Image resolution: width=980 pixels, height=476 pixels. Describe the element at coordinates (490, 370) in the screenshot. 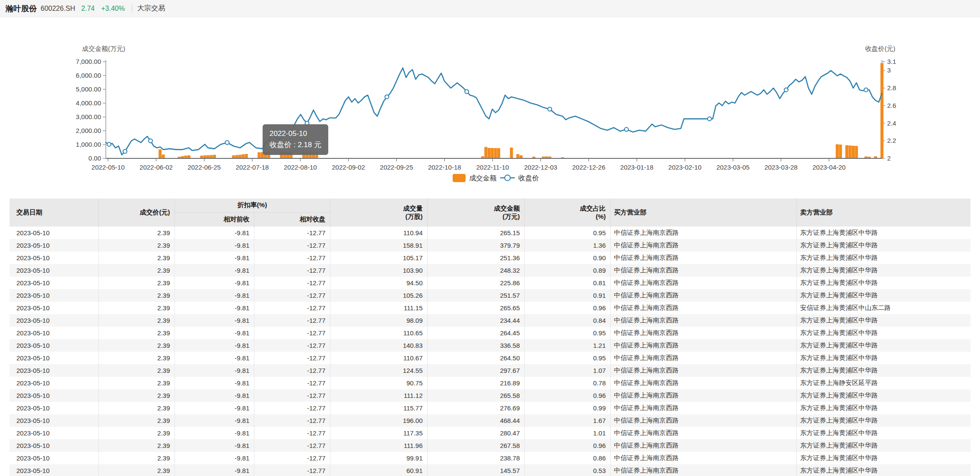

I see `table-row: 2023-05-102.39-9.81-12.77124.55297.671.0…` at that location.